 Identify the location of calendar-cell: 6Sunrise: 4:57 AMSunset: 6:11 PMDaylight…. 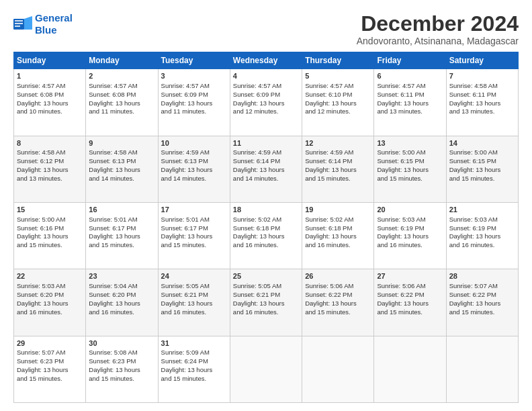
(410, 102).